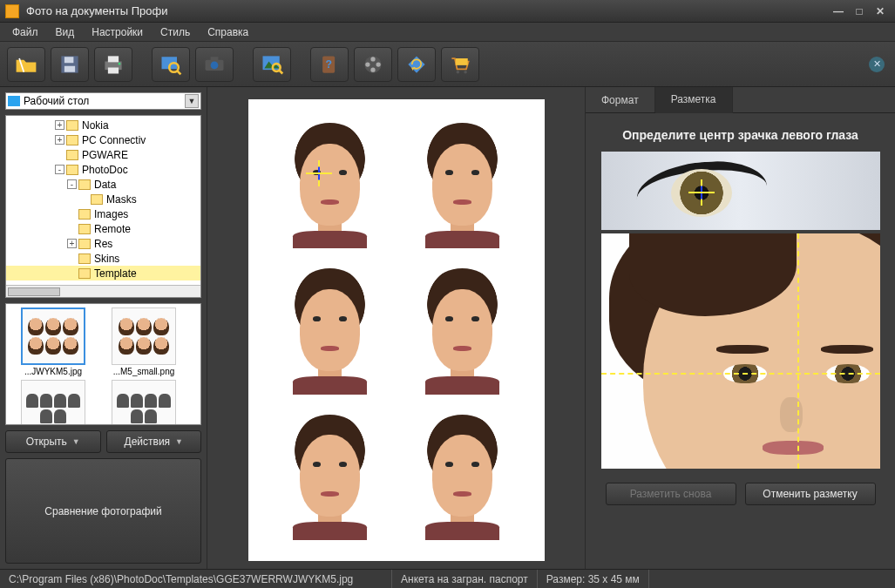  What do you see at coordinates (196, 578) in the screenshot?
I see `status-path: C:\Program Files (x86)\PhotoDoc\Template…` at bounding box center [196, 578].